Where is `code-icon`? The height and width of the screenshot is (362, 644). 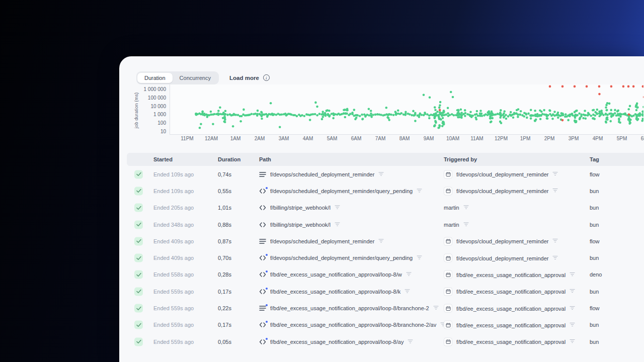 code-icon is located at coordinates (263, 191).